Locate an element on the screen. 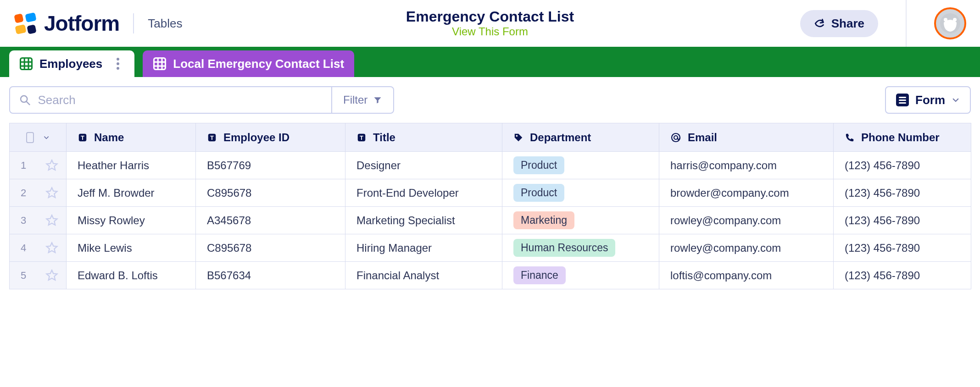 This screenshot has height=387, width=980. cell-department: Human Resources is located at coordinates (581, 248).